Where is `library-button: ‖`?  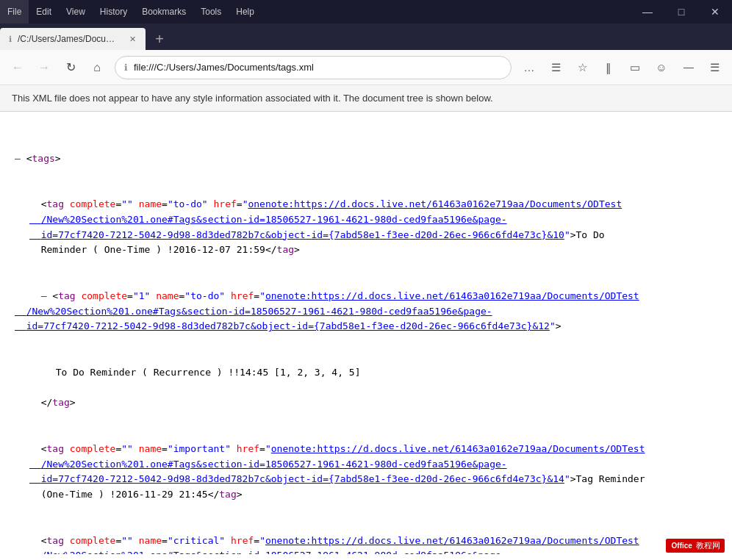
library-button: ‖ is located at coordinates (609, 68).